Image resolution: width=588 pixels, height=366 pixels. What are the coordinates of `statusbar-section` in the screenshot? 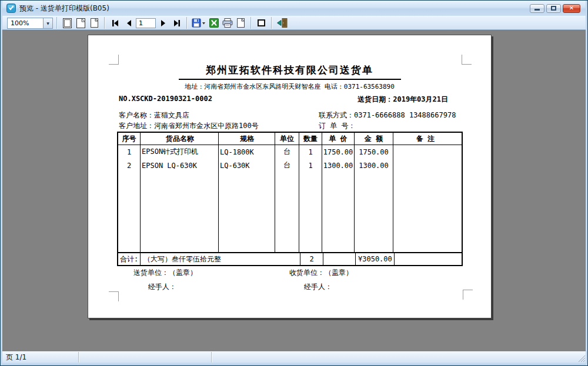 It's located at (399, 357).